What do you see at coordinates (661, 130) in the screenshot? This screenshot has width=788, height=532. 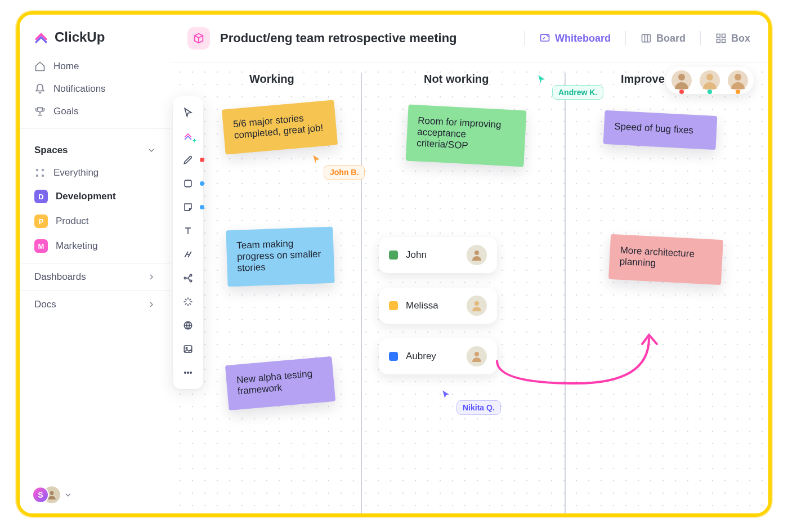 I see `sticky-note: Speed of bug fixes` at bounding box center [661, 130].